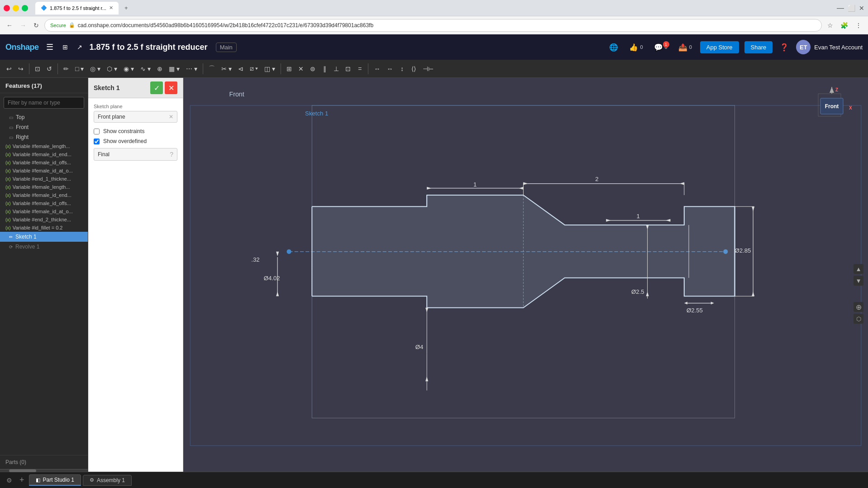 This screenshot has width=868, height=488. I want to click on perp-btn: ⊥, so click(336, 69).